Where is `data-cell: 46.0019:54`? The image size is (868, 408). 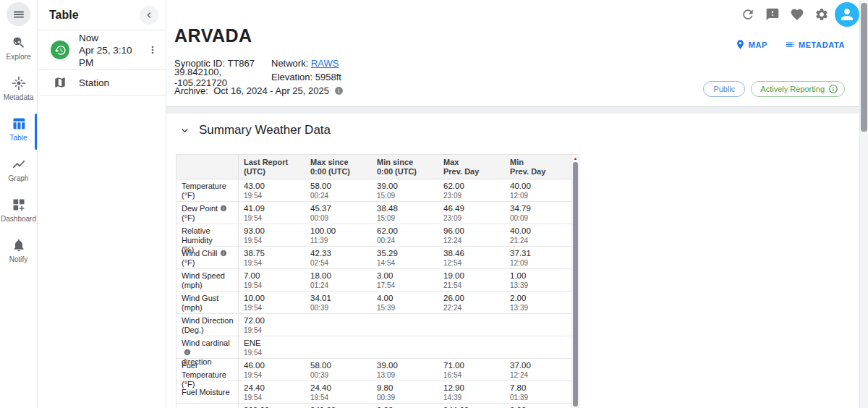
data-cell: 46.0019:54 is located at coordinates (272, 370).